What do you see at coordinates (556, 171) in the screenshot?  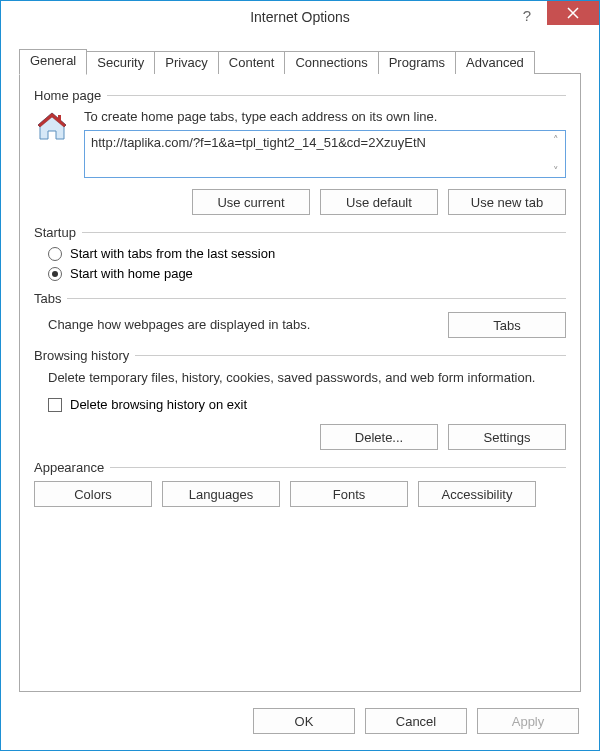 I see `scroll-down-icon: ˅` at bounding box center [556, 171].